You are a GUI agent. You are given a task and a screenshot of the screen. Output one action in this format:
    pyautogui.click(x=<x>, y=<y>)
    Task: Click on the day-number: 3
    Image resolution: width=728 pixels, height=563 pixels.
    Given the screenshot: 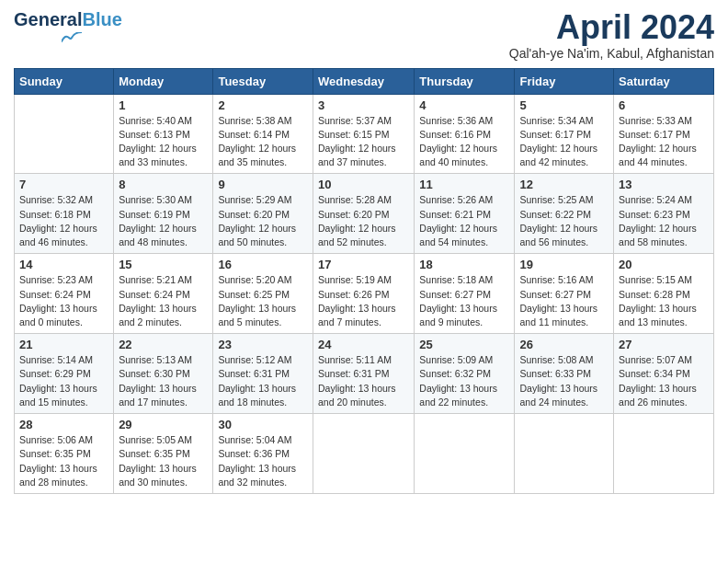 What is the action you would take?
    pyautogui.click(x=364, y=105)
    